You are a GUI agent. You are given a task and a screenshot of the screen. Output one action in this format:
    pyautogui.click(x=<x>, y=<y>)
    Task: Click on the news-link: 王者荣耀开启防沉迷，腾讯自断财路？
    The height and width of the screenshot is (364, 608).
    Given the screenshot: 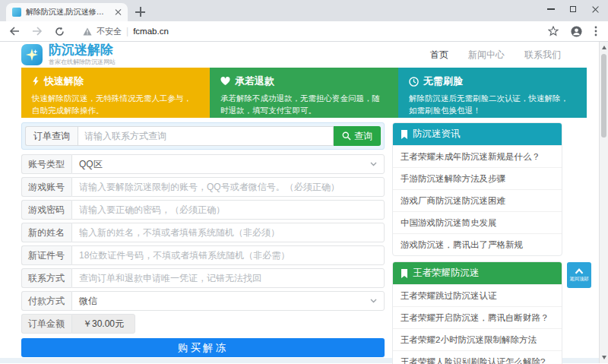 What is the action you would take?
    pyautogui.click(x=477, y=318)
    